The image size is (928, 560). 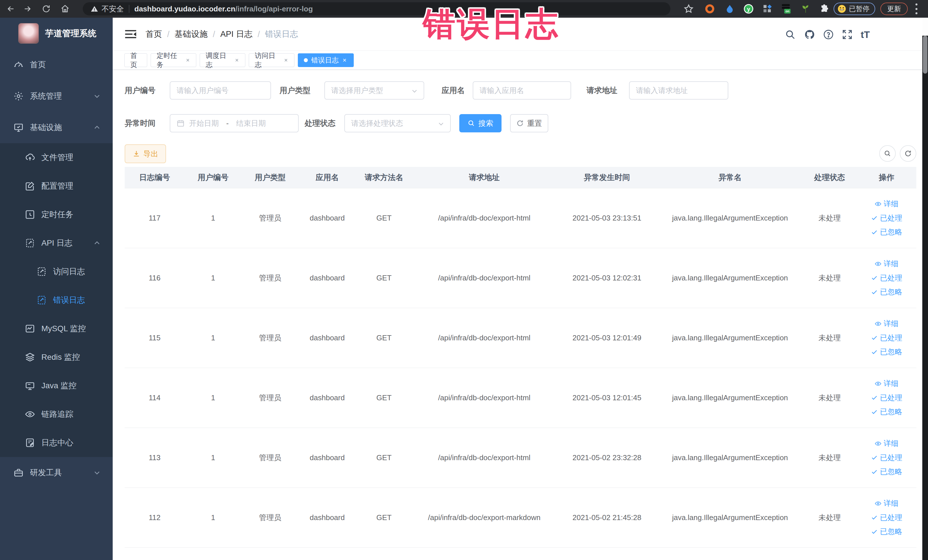 I want to click on breadcrumb-infra: 基础设施, so click(x=191, y=34).